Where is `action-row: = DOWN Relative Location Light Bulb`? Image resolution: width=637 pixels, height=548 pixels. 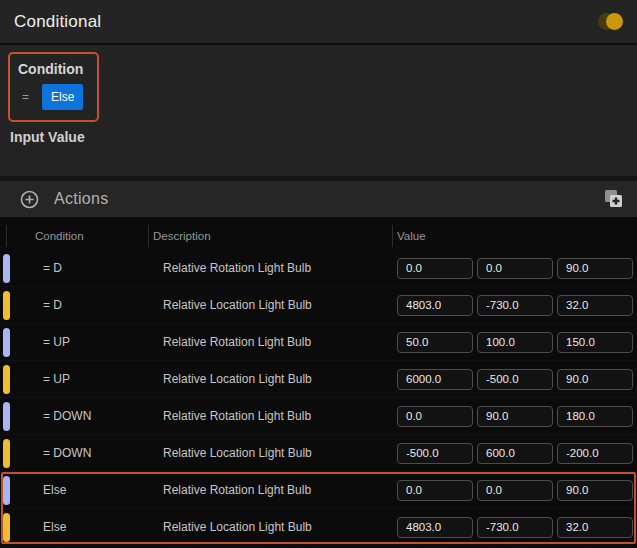 action-row: = DOWN Relative Location Light Bulb is located at coordinates (318, 454).